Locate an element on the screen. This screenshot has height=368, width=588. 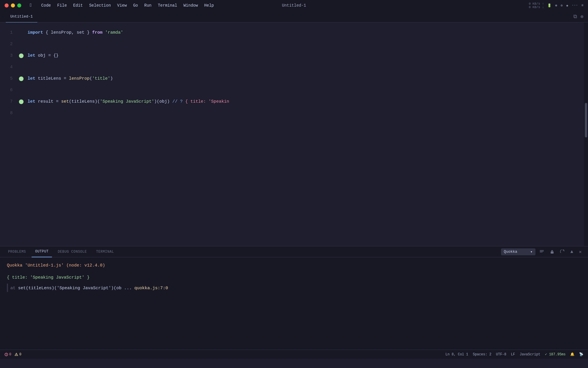
token-set: set is located at coordinates (65, 102).